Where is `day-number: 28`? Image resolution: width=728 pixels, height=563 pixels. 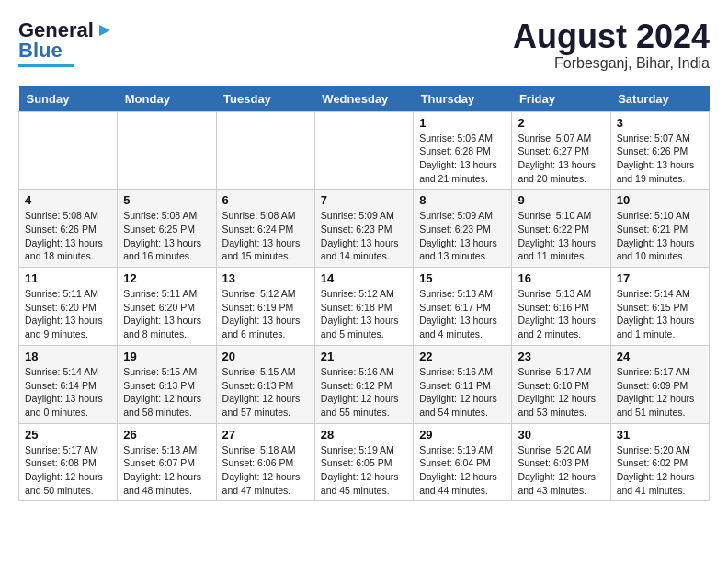
day-number: 28 is located at coordinates (364, 434).